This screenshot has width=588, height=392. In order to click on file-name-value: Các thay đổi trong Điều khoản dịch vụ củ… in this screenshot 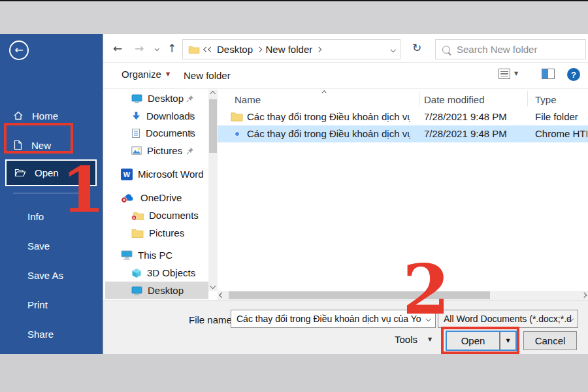, I will do `click(329, 319)`.